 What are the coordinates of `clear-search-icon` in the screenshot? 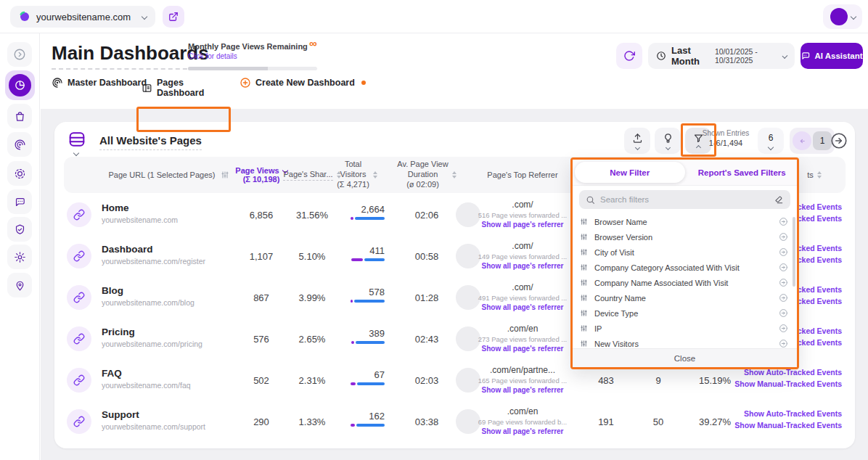 It's located at (779, 200).